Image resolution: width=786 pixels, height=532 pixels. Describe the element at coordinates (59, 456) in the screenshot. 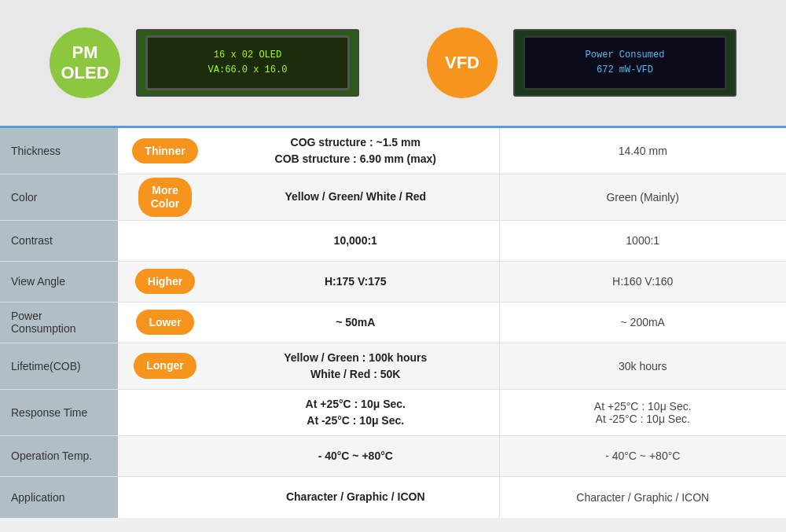

I see `row-label: Operation Temp.` at that location.